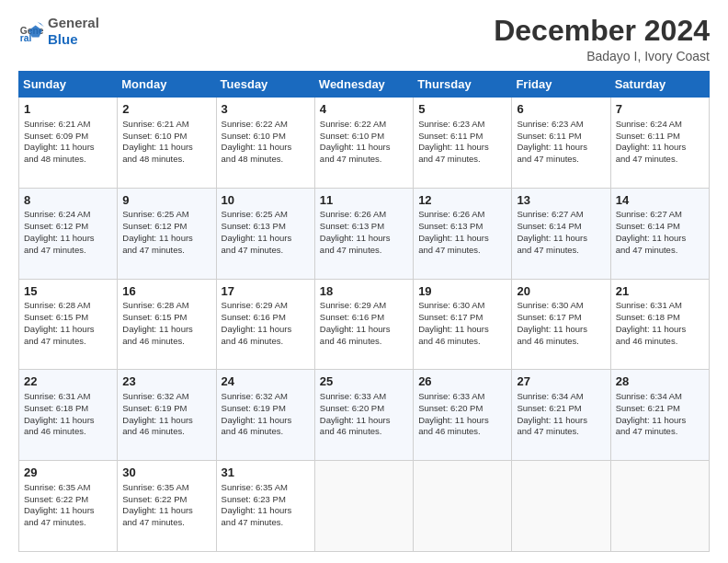  Describe the element at coordinates (462, 109) in the screenshot. I see `day-number: 5` at that location.